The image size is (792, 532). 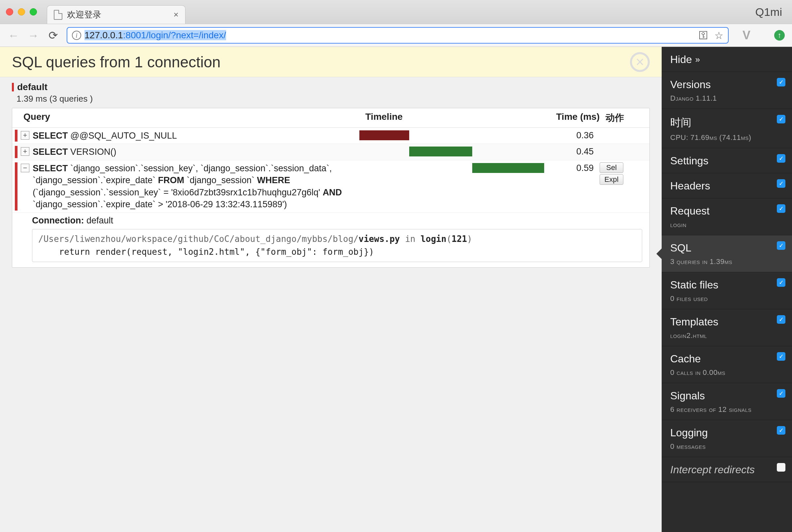 What do you see at coordinates (618, 174) in the screenshot?
I see `action-cell: SelExpl` at bounding box center [618, 174].